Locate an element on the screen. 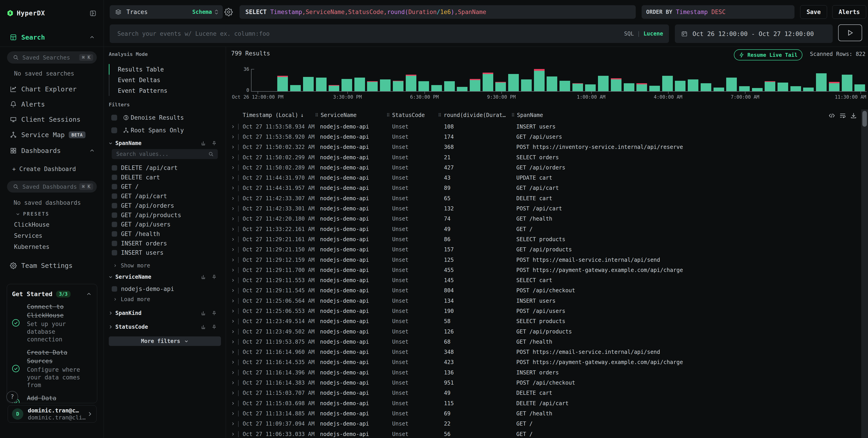 The height and width of the screenshot is (438, 868). get-started-item: Add DataStart sending is located at coordinates (52, 399).